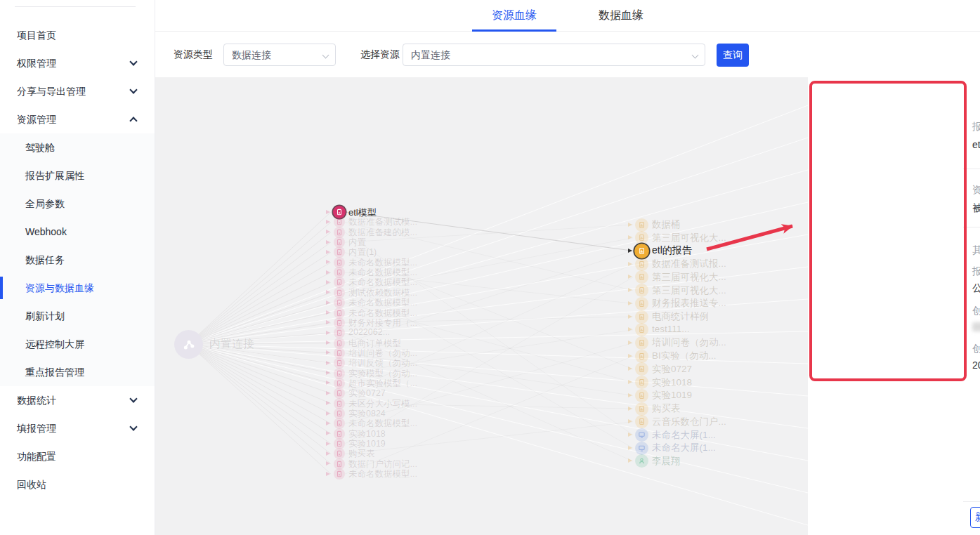 Image resolution: width=980 pixels, height=535 pixels. Describe the element at coordinates (51, 91) in the screenshot. I see `sidebar-item-label: 分享与导出管理` at that location.